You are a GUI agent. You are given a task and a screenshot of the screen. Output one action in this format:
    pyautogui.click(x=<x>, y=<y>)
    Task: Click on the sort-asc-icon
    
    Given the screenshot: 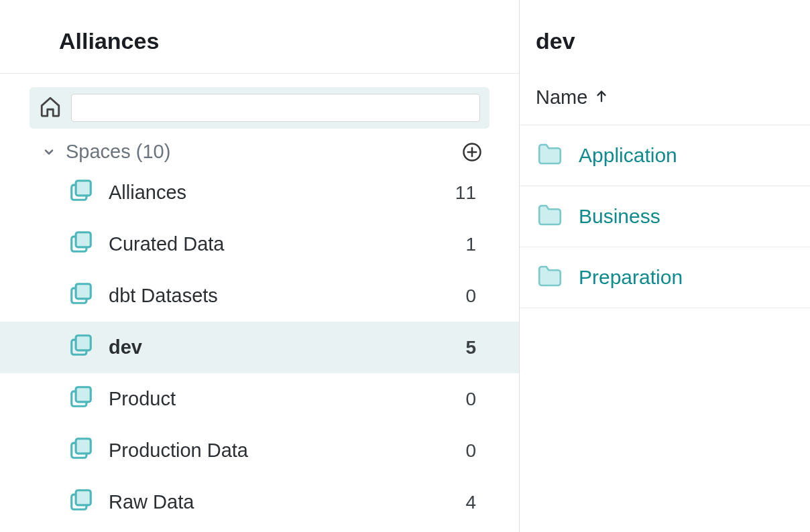 What is the action you would take?
    pyautogui.click(x=601, y=98)
    